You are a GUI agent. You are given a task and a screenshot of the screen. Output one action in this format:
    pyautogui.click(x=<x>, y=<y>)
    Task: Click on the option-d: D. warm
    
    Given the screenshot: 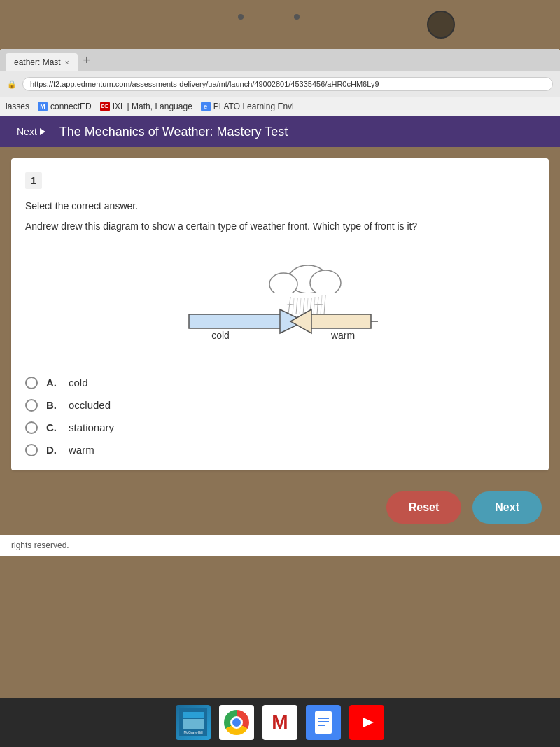 What is the action you would take?
    pyautogui.click(x=280, y=450)
    